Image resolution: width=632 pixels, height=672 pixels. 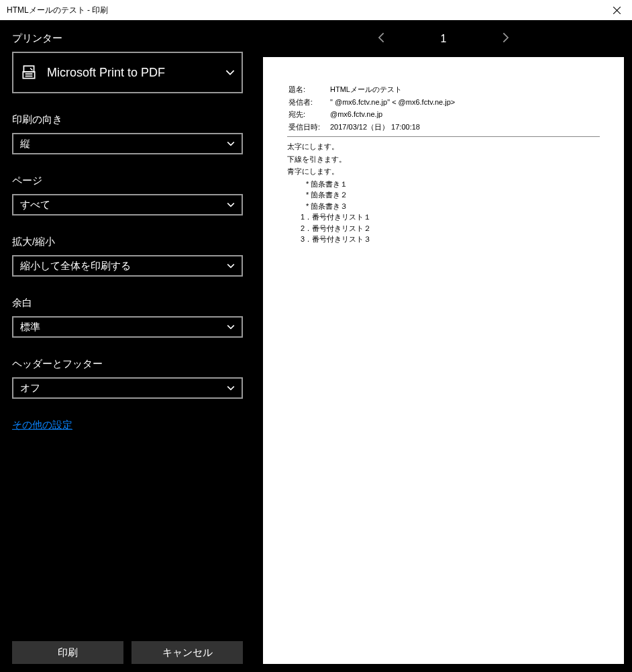 What do you see at coordinates (127, 266) in the screenshot?
I see `scale-select: 縮小して全体を印刷する` at bounding box center [127, 266].